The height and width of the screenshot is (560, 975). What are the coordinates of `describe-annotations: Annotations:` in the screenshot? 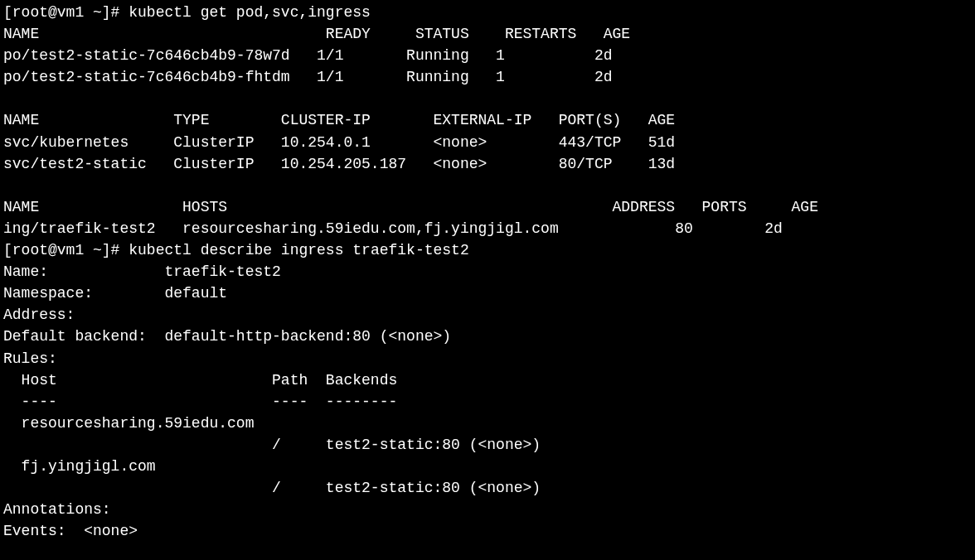 It's located at (57, 509).